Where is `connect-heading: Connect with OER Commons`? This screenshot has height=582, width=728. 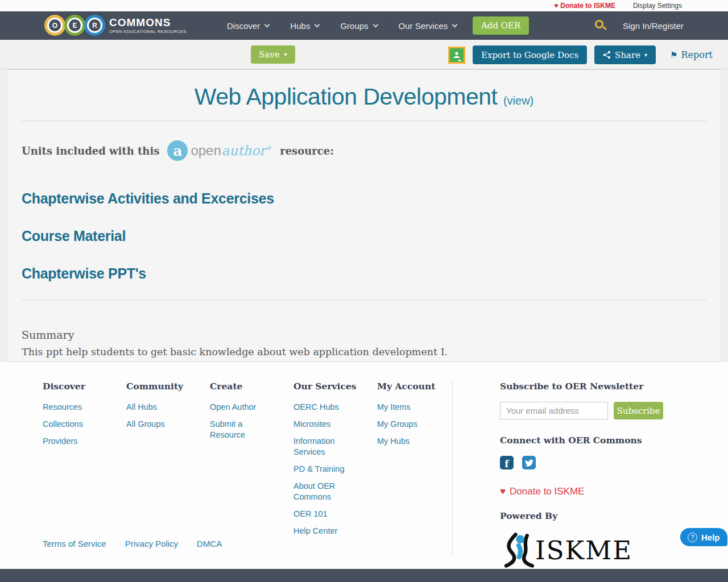 connect-heading: Connect with OER Commons is located at coordinates (585, 440).